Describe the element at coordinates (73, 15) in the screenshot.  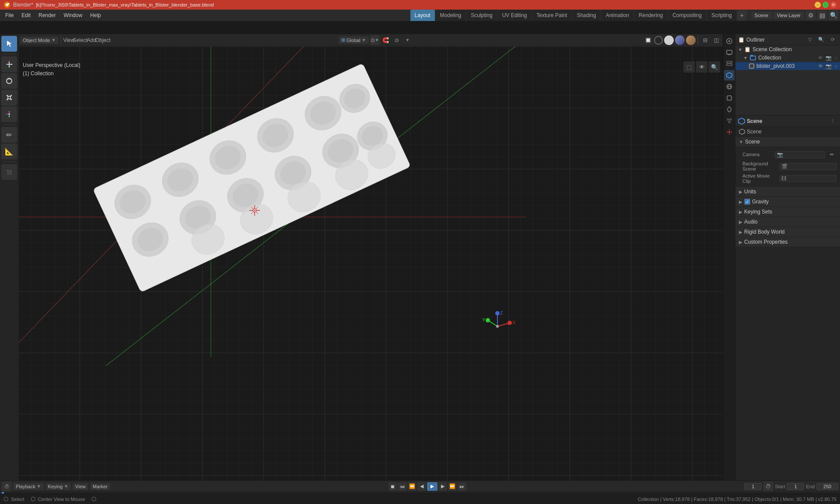
I see `menu-window: Window` at that location.